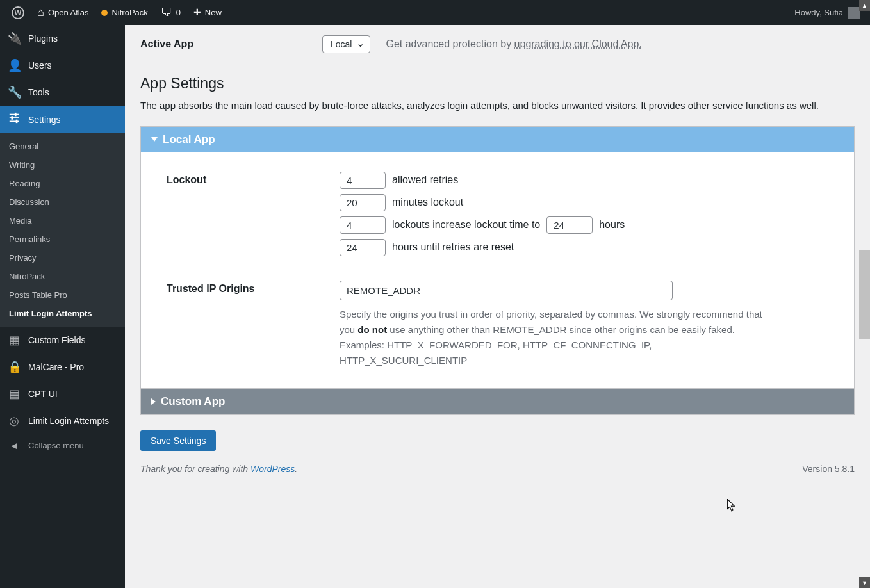 The image size is (870, 588). Describe the element at coordinates (865, 5) in the screenshot. I see `scroll-up-arrow: ▲` at that location.